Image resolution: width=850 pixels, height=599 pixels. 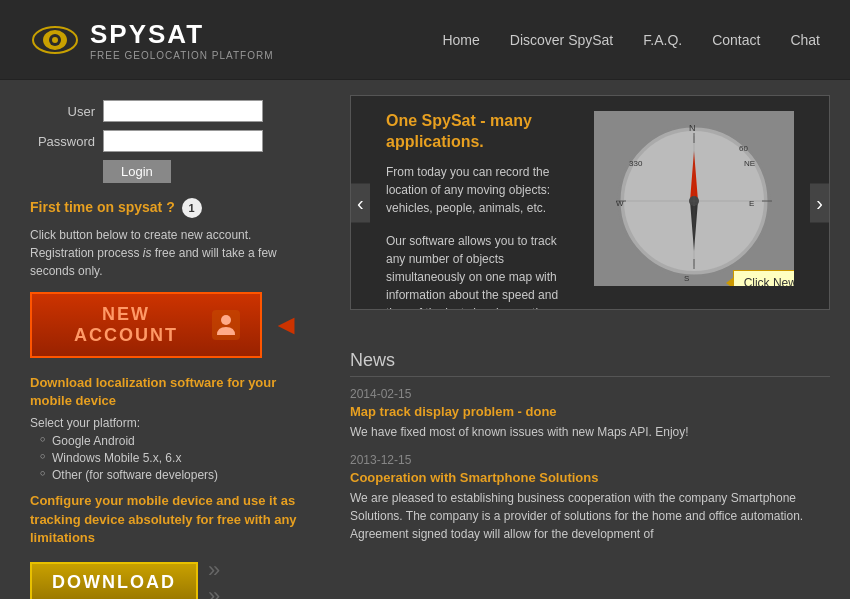 I want to click on platform-android: Google Android, so click(x=170, y=441).